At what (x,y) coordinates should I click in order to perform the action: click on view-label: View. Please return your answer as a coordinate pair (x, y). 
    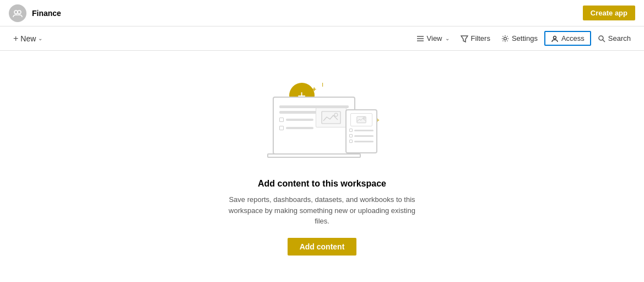
    Looking at the image, I should click on (435, 39).